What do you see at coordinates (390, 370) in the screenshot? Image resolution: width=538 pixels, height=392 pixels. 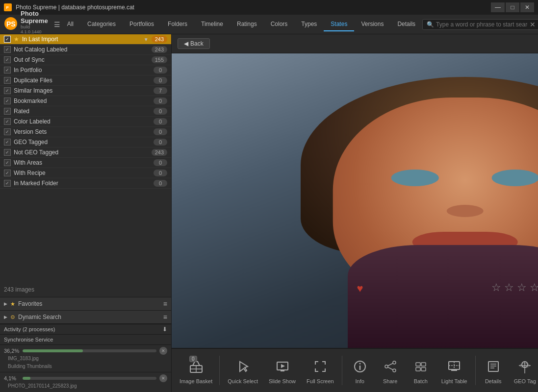 I see `share-button: Share` at bounding box center [390, 370].